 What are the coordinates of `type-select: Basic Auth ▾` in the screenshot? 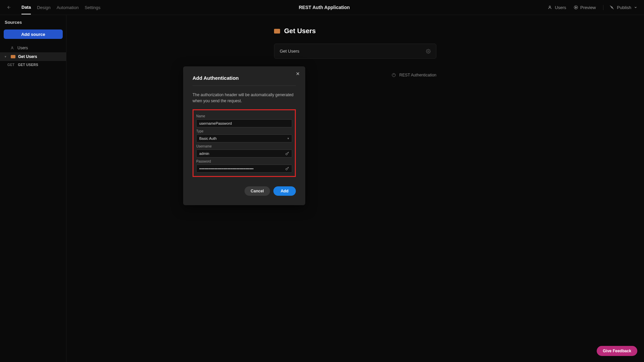 It's located at (244, 138).